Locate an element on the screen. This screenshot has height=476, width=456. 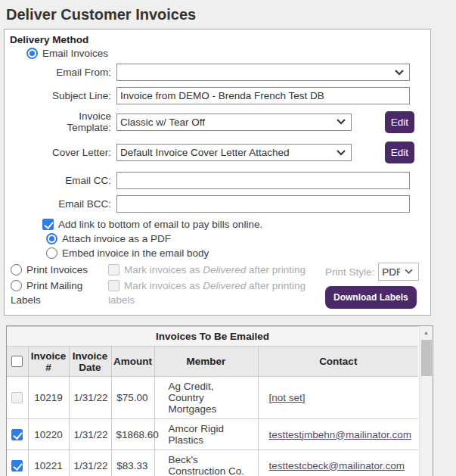
member-name: Amcor Rigid Plastics is located at coordinates (206, 434).